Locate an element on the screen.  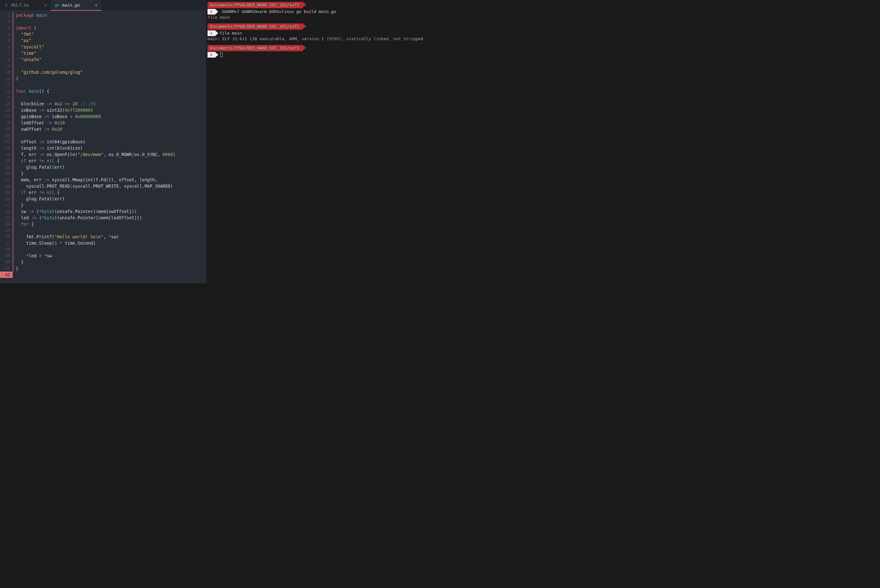
token-num: 20 is located at coordinates (75, 104).